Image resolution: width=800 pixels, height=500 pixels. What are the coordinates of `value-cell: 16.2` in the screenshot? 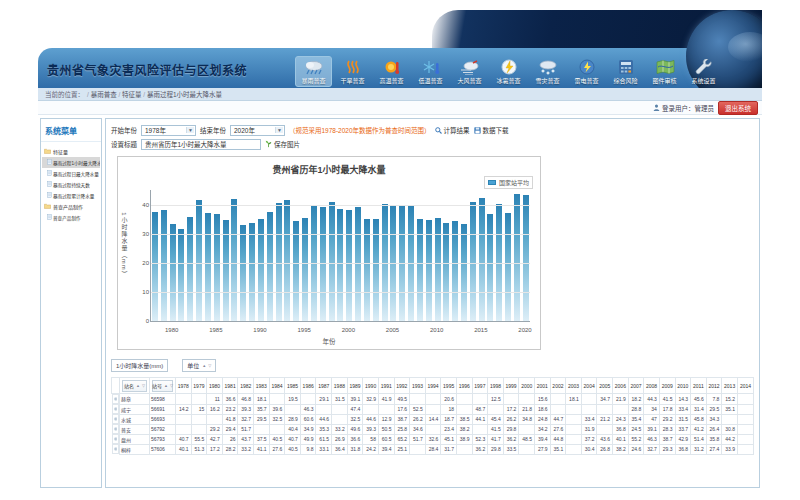 It's located at (215, 409).